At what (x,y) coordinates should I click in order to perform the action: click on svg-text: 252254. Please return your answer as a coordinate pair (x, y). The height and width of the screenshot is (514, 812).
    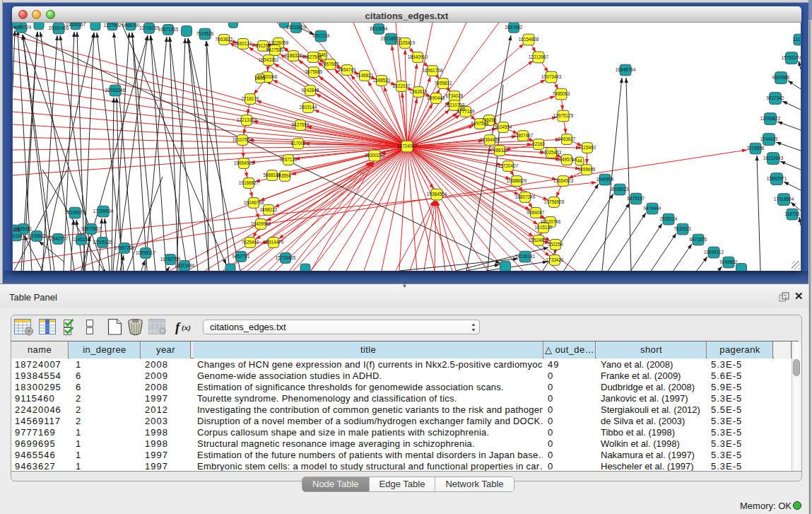
    Looking at the image, I should click on (555, 245).